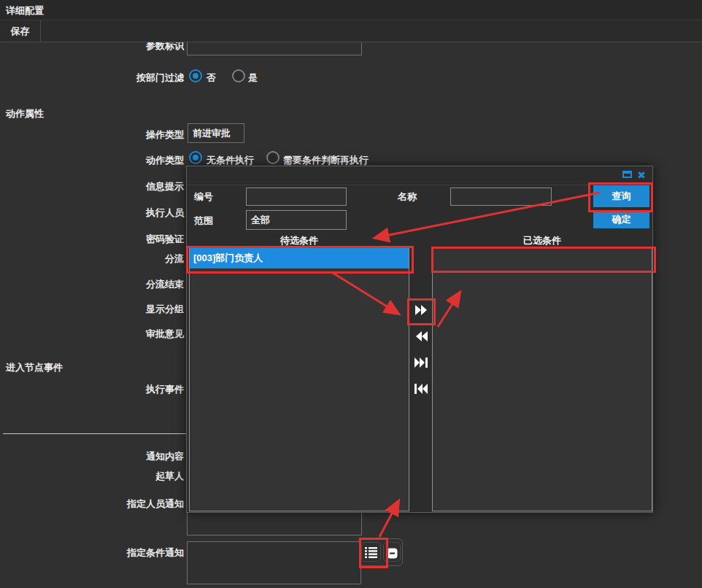  What do you see at coordinates (296, 197) in the screenshot?
I see `number-input` at bounding box center [296, 197].